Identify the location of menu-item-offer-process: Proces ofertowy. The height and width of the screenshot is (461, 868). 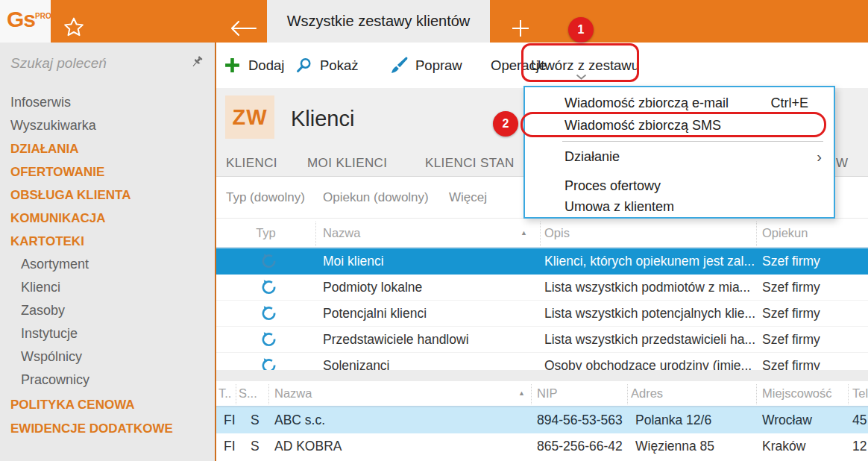
(679, 186).